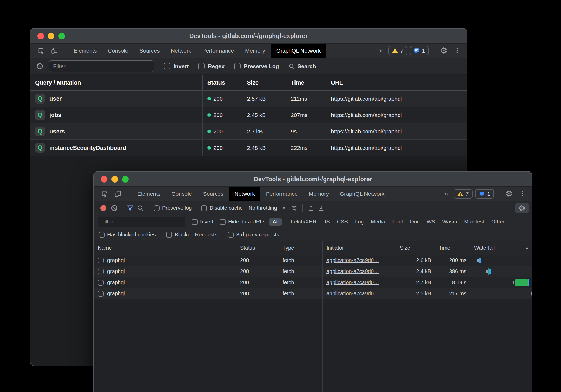 The image size is (561, 392). I want to click on type-filter-all: All, so click(275, 222).